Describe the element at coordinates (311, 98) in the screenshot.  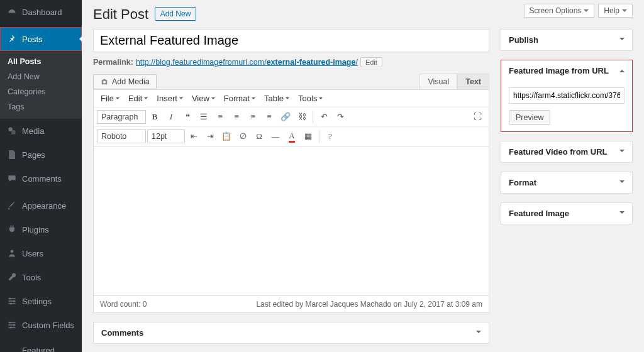
I see `menu-tools: Tools` at that location.